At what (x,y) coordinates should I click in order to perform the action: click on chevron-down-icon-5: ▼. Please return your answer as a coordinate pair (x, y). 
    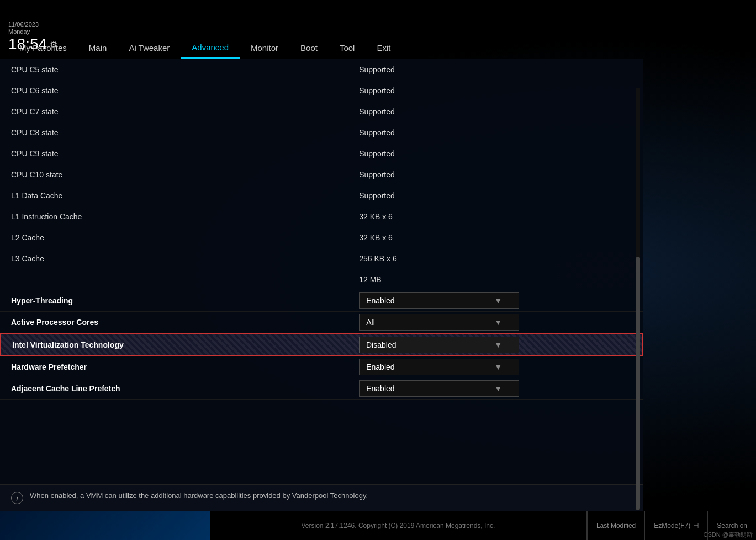
    Looking at the image, I should click on (498, 389).